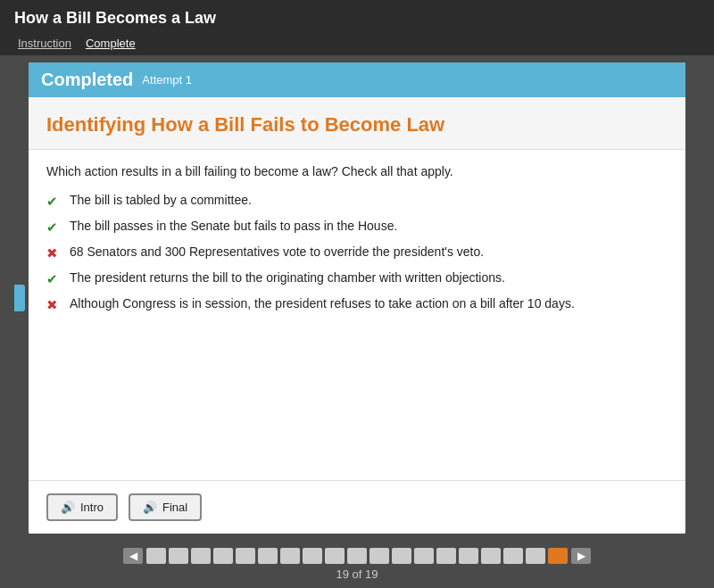 The width and height of the screenshot is (714, 588). I want to click on speaker-icon-intro: 🔊, so click(68, 507).